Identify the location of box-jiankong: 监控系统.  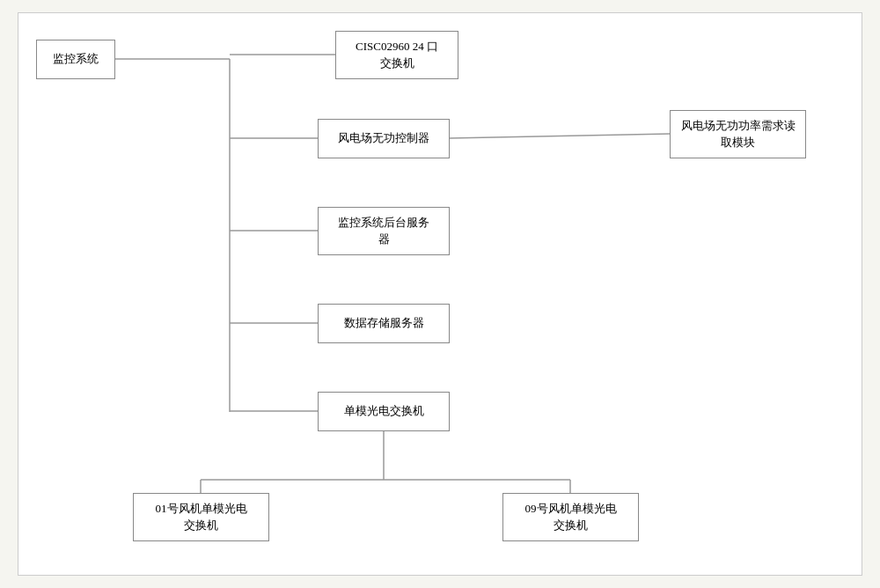
(76, 60).